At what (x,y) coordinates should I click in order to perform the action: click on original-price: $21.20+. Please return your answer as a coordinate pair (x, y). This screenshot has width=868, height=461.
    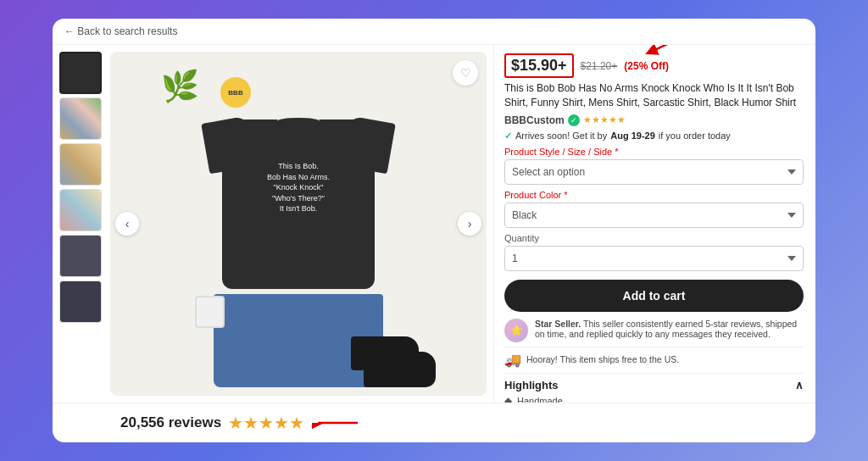
    Looking at the image, I should click on (599, 66).